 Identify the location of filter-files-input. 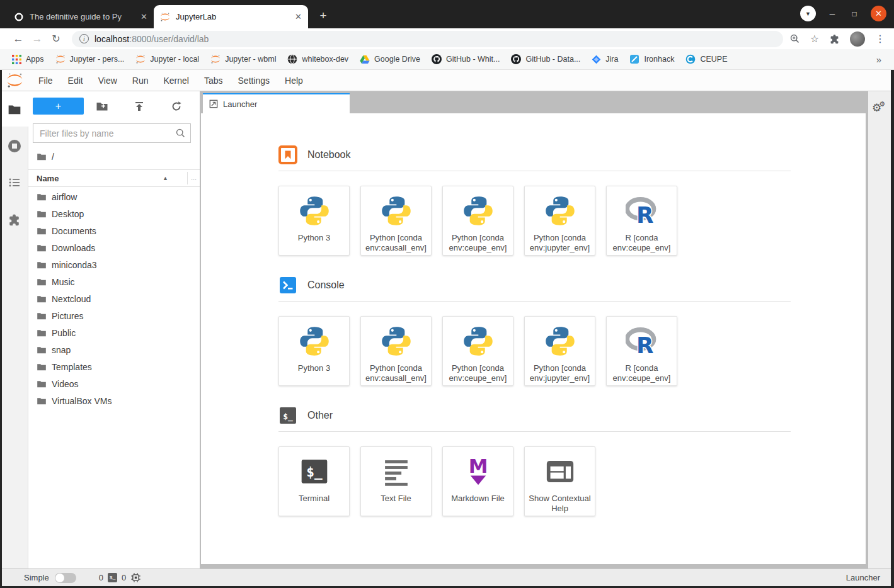
(112, 133).